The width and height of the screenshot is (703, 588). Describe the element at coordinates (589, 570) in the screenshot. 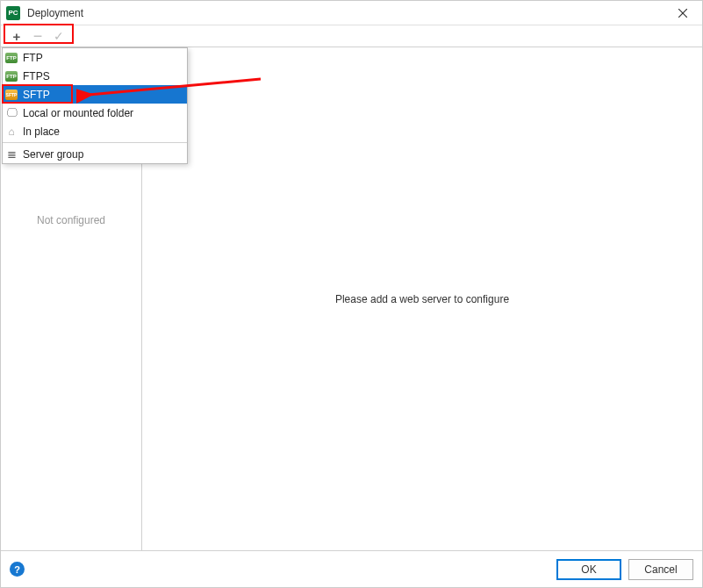

I see `ok-button: OK` at that location.